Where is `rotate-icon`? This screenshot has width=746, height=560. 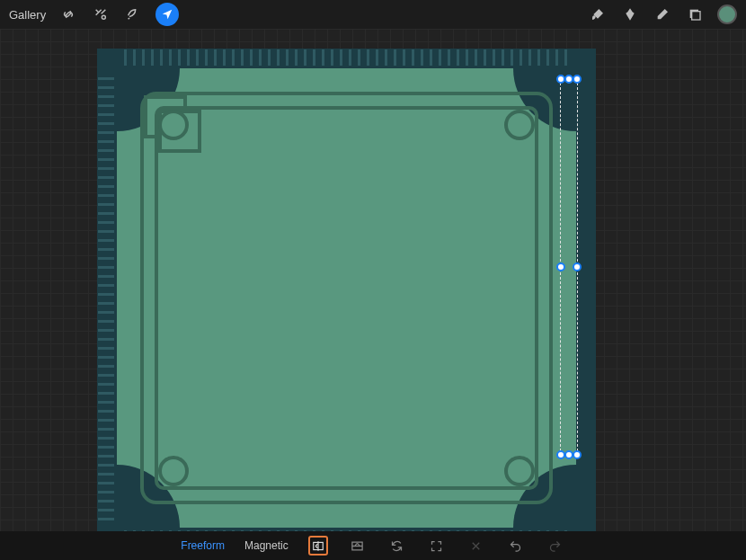
rotate-icon is located at coordinates (397, 546).